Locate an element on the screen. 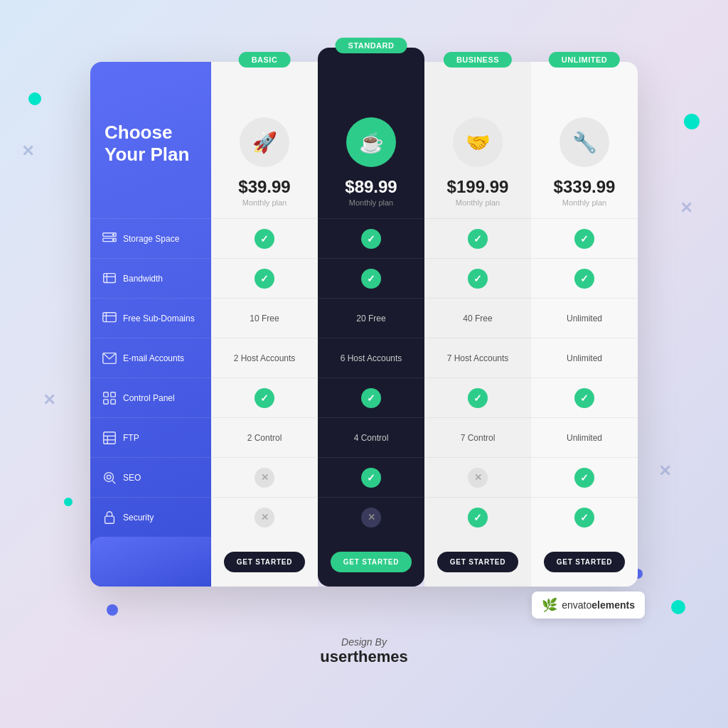  standard-price: $89.99 is located at coordinates (371, 187).